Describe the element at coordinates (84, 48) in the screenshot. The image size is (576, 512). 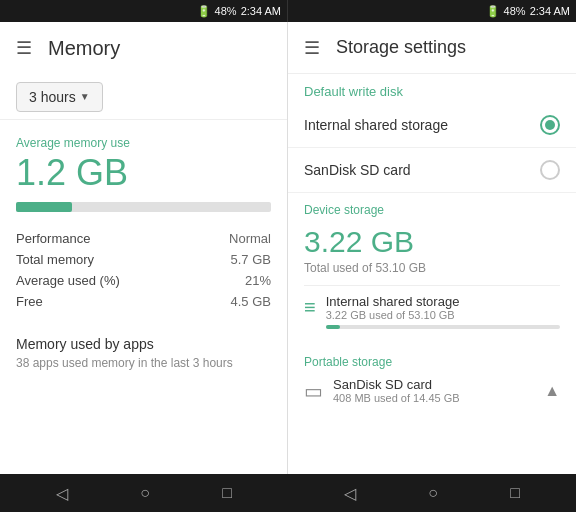
I see `page-title: Memory` at that location.